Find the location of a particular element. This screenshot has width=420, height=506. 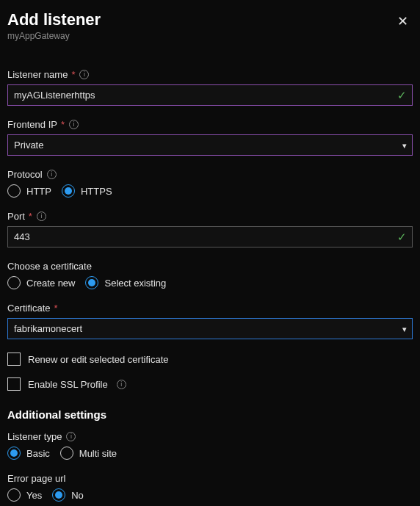

choose-cert-radio-row: Create new Select existing is located at coordinates (210, 283).